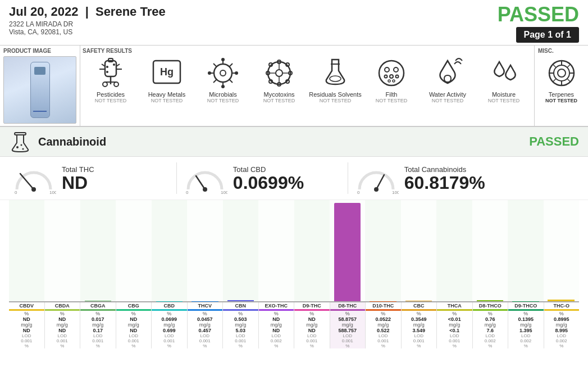  I want to click on safety-item-name: Filth, so click(392, 94).